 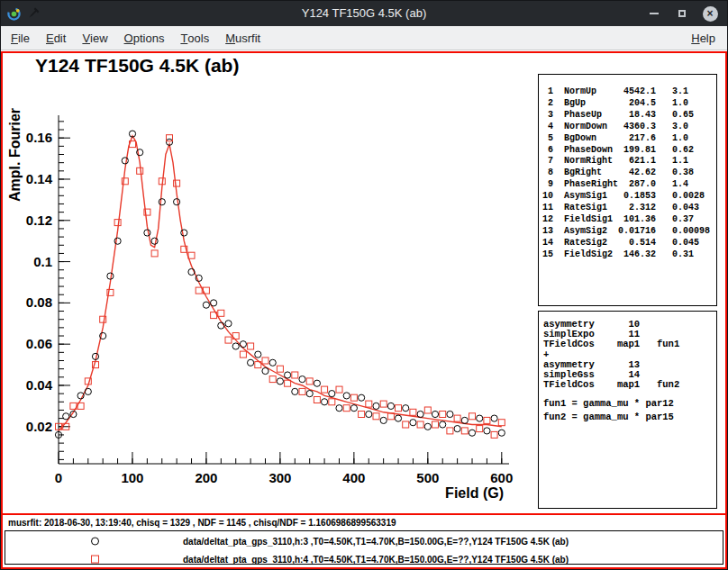 What do you see at coordinates (630, 344) in the screenshot?
I see `theory-line: TFieldCos map1 fun1` at bounding box center [630, 344].